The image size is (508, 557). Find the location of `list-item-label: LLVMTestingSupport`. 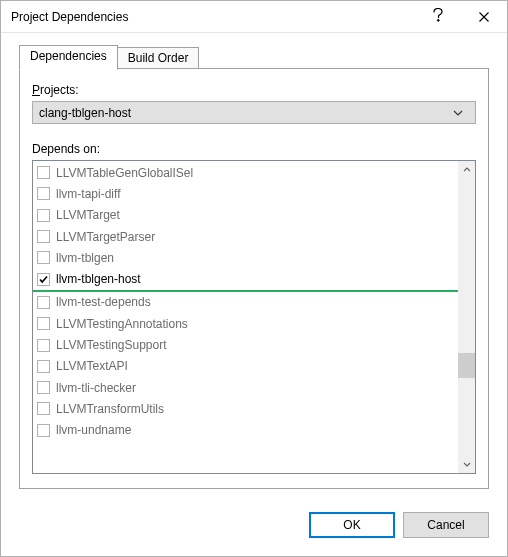

list-item-label: LLVMTestingSupport is located at coordinates (112, 345).